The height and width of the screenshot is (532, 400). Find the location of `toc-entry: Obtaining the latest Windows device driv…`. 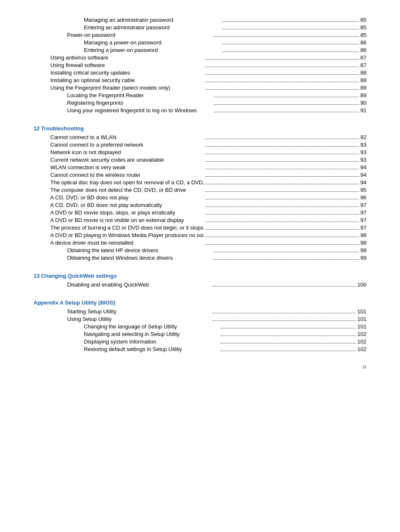

toc-entry: Obtaining the latest Windows device driv… is located at coordinates (200, 258).